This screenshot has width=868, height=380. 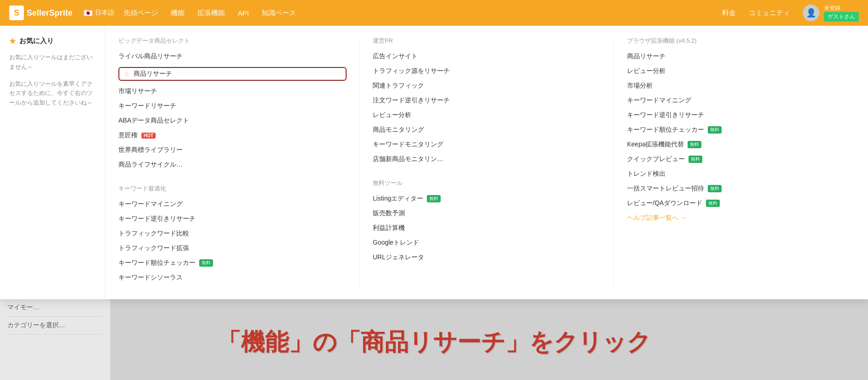 What do you see at coordinates (157, 263) in the screenshot?
I see `kw-rank-checker-label: キーワード順位チェッカー` at bounding box center [157, 263].